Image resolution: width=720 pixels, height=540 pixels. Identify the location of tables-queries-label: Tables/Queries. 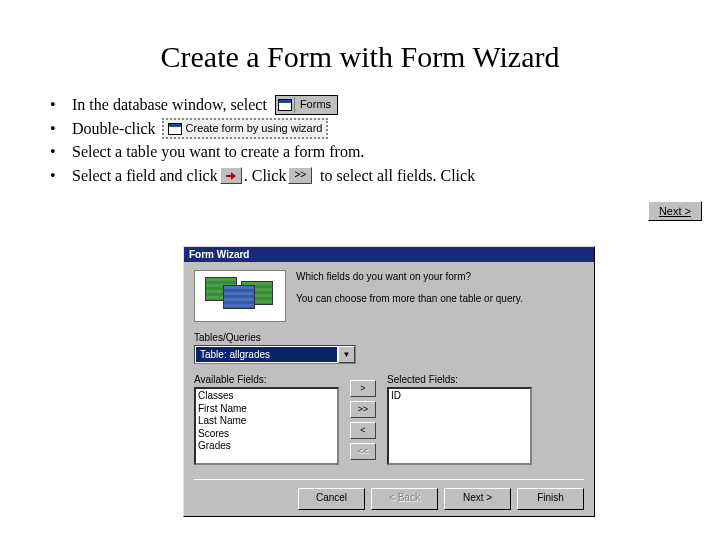
(389, 338).